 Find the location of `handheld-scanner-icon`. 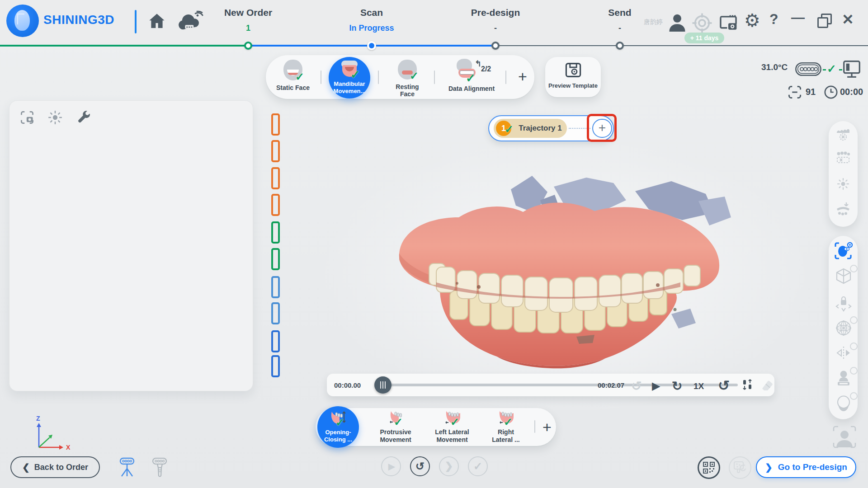

handheld-scanner-icon is located at coordinates (160, 468).